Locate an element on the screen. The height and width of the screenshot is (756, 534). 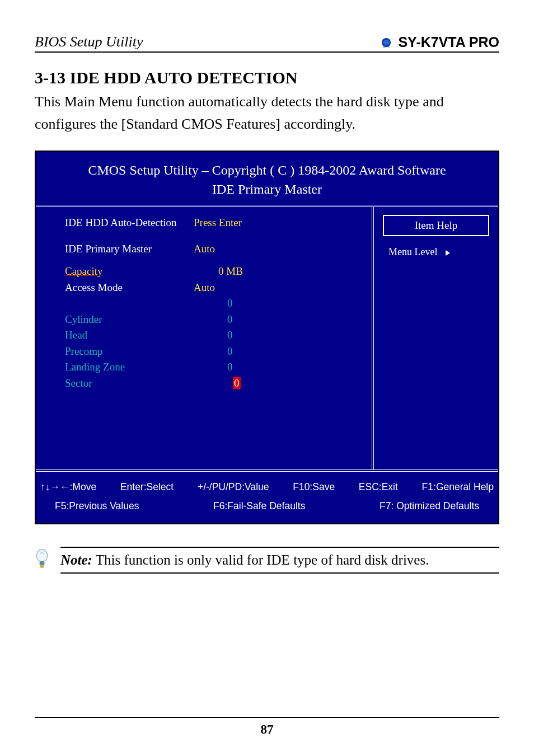
hint-enter: Enter:Select is located at coordinates (147, 487).